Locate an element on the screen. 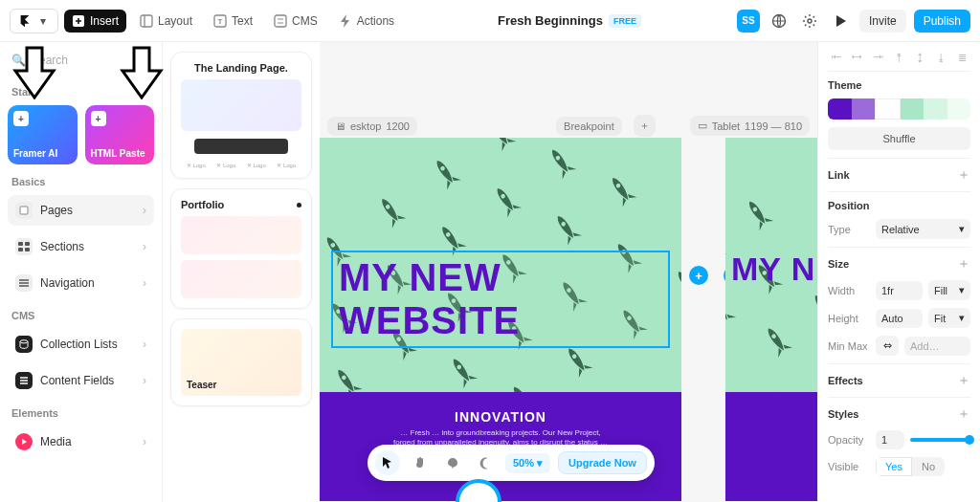  template-hero-preview is located at coordinates (241, 105).